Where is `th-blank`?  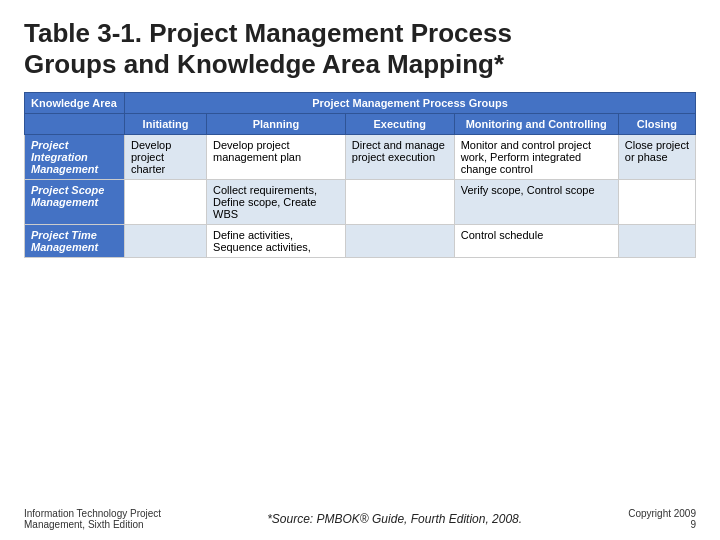 th-blank is located at coordinates (75, 124).